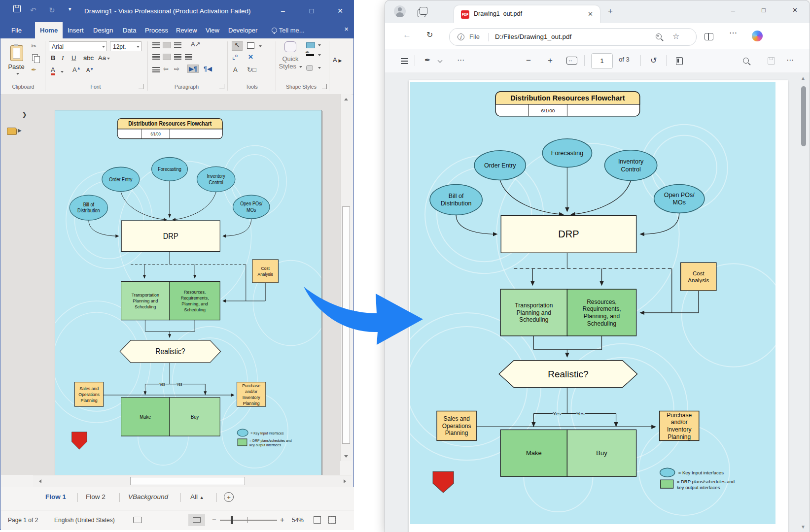  Describe the element at coordinates (283, 11) in the screenshot. I see `minimize-button: –` at that location.